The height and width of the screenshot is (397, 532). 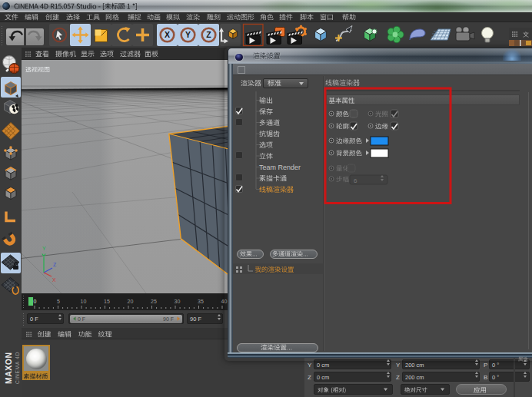 What do you see at coordinates (8, 368) in the screenshot?
I see `svg-text: MAXON` at bounding box center [8, 368].